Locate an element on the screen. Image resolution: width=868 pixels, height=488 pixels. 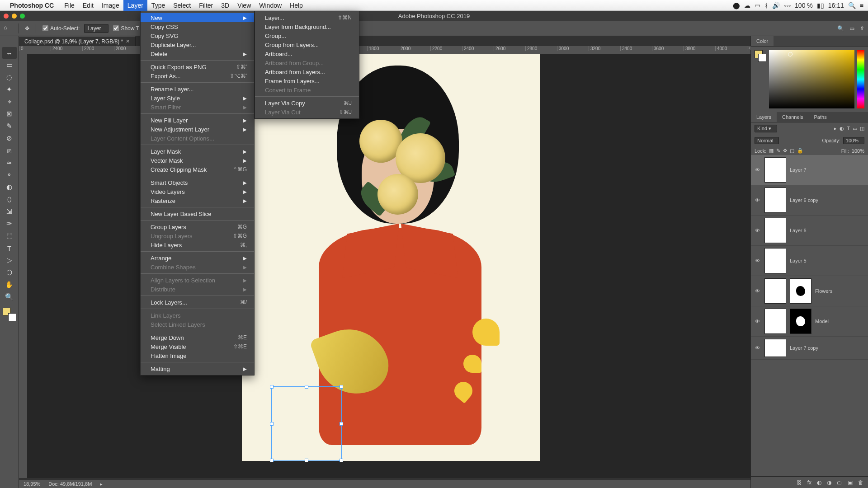
menu-help: Help is located at coordinates (297, 5).